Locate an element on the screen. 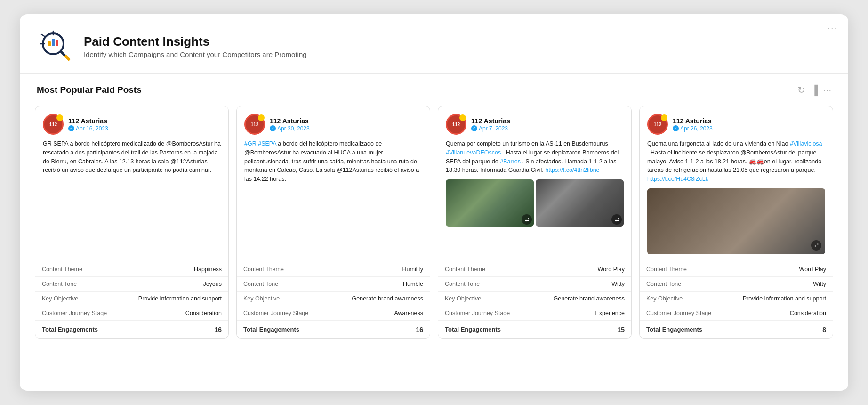 Image resolution: width=868 pixels, height=405 pixels. top-dots-button: ··· is located at coordinates (832, 28).